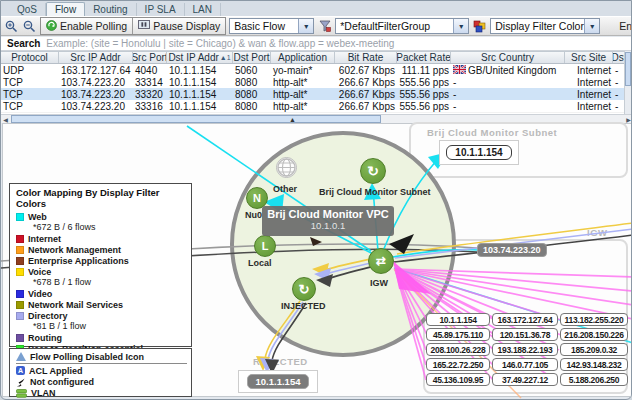  What do you see at coordinates (102, 260) in the screenshot?
I see `legend-item-enterprise-applications: Enterprise Applications` at bounding box center [102, 260].